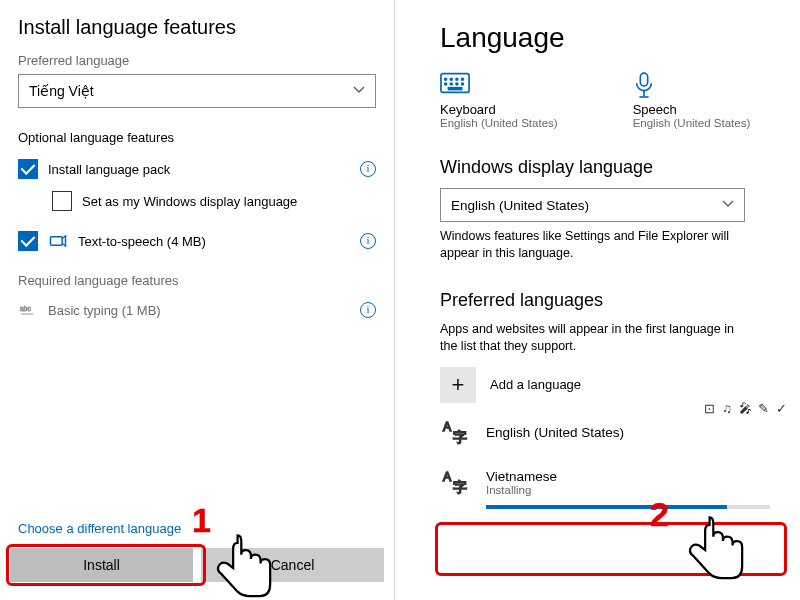 Image resolution: width=800 pixels, height=600 pixels. What do you see at coordinates (611, 549) in the screenshot?
I see `callout-2-highlight` at bounding box center [611, 549].